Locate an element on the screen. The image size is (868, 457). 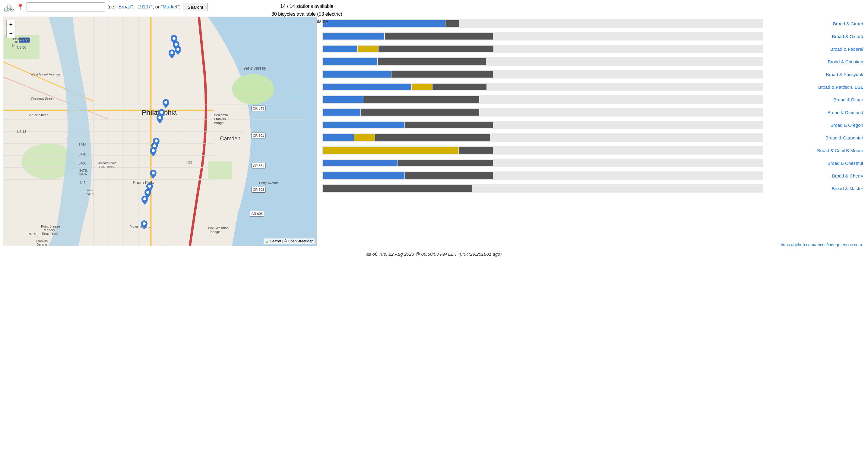
svg-text: 346C is located at coordinates (83, 163).